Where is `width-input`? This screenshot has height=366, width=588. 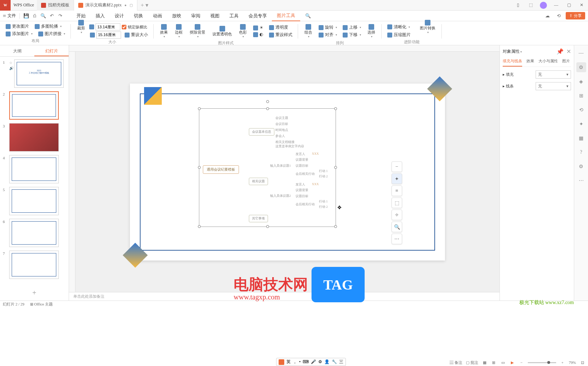
width-input is located at coordinates (108, 27).